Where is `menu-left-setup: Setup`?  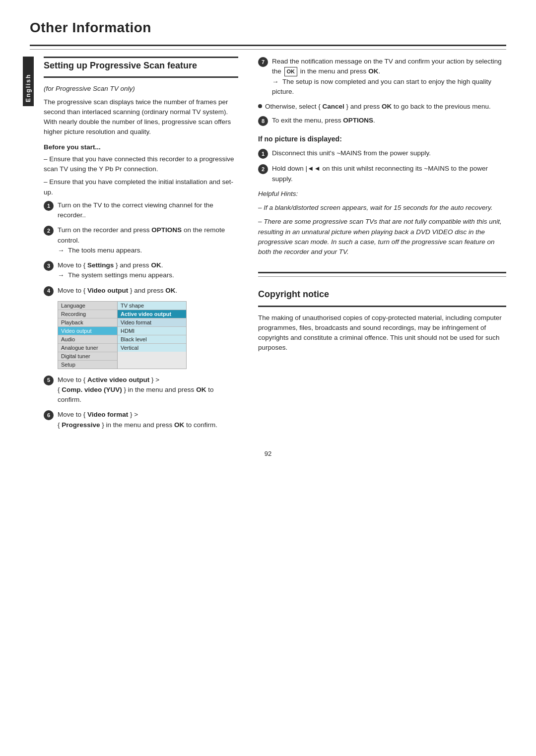
menu-left-setup: Setup is located at coordinates (87, 365).